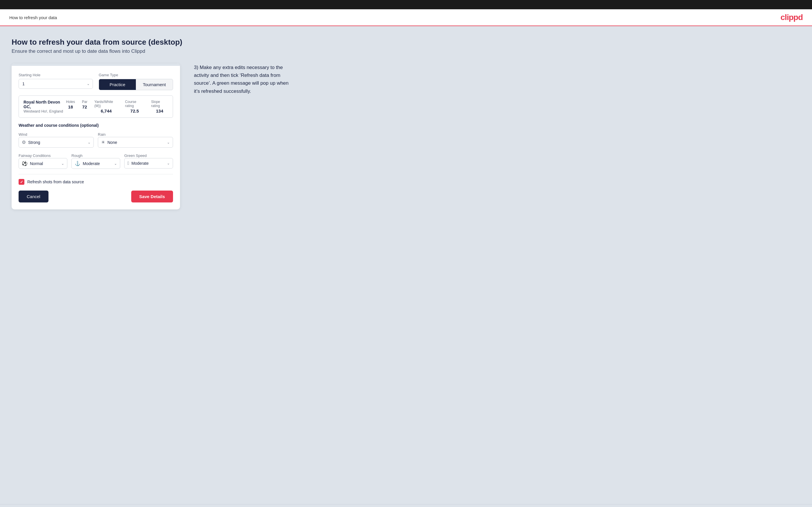 The width and height of the screenshot is (812, 507). Describe the element at coordinates (85, 107) in the screenshot. I see `par-value: 72` at that location.